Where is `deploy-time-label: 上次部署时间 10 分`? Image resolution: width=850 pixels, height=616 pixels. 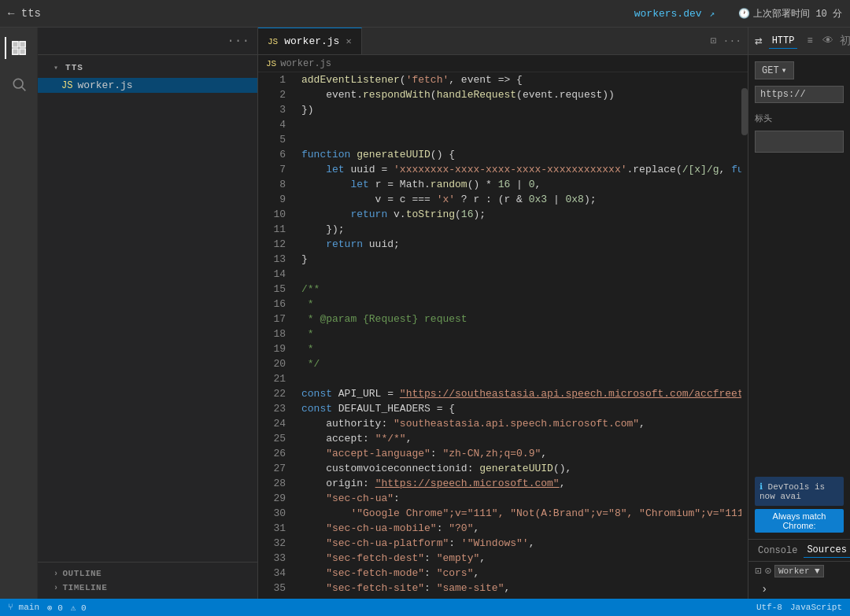
deploy-time-label: 上次部署时间 10 分 is located at coordinates (798, 14).